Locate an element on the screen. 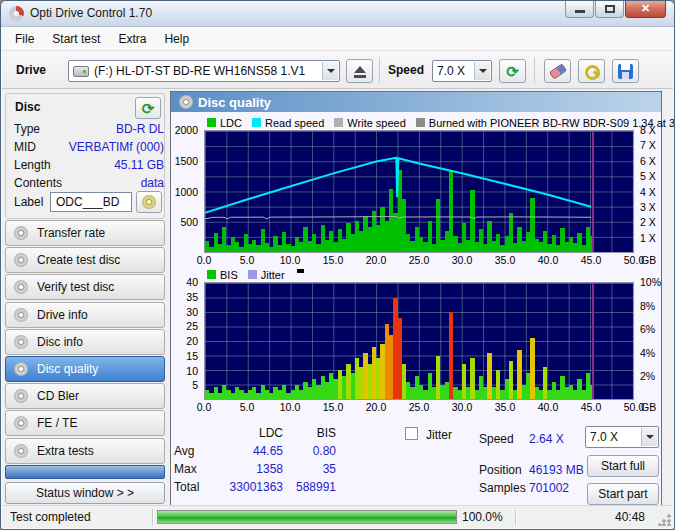  refresh-button: ⟳ is located at coordinates (512, 71).